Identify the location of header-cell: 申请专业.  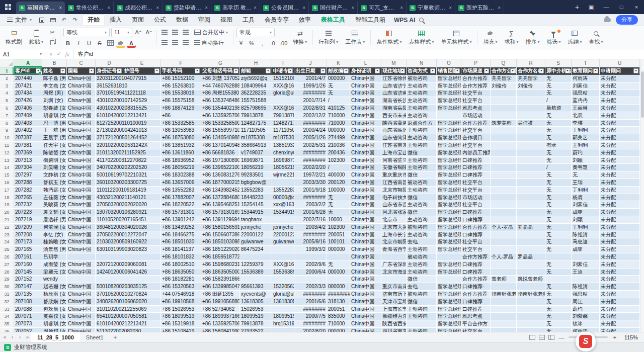
(283, 71).